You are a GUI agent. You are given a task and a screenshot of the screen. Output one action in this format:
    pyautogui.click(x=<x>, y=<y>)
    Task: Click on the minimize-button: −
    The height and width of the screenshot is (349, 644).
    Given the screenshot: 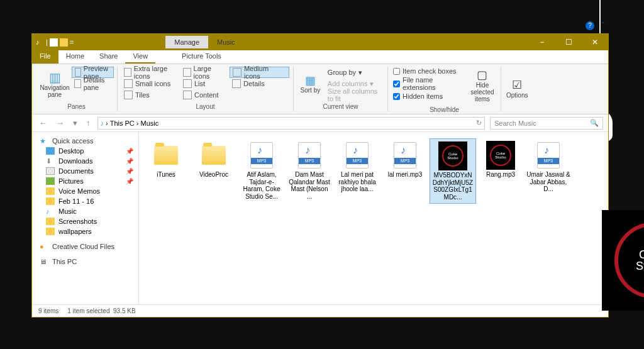 What is the action you would take?
    pyautogui.click(x=542, y=42)
    